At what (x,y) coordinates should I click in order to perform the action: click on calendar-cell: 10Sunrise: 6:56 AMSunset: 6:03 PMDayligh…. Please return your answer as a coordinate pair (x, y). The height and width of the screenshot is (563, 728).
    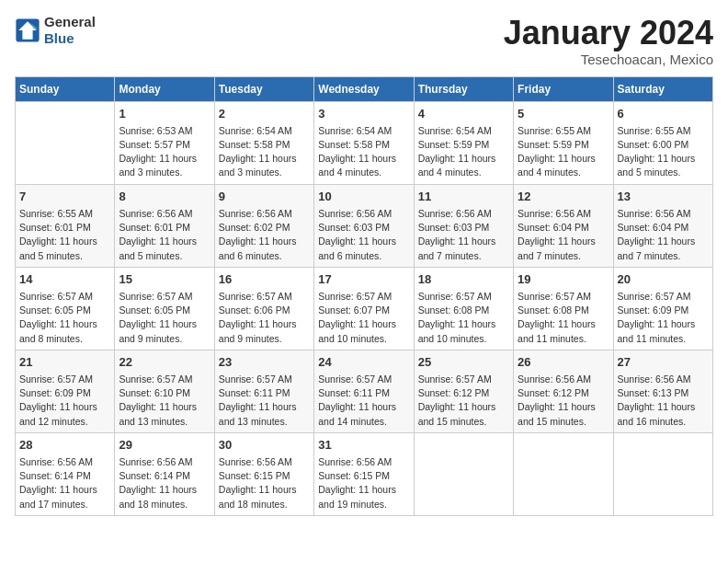
    Looking at the image, I should click on (364, 225).